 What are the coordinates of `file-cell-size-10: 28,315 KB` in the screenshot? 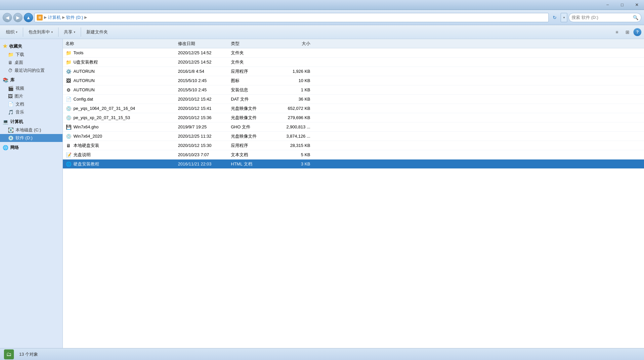 It's located at (290, 146).